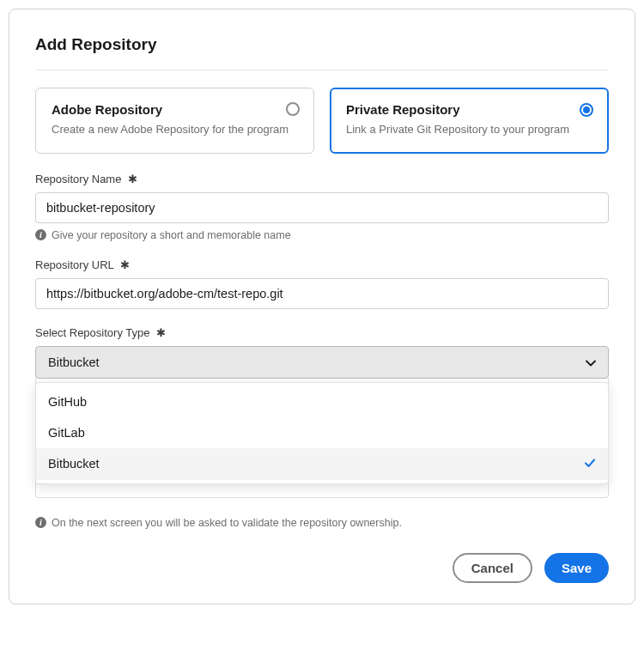 Image resolution: width=644 pixels, height=662 pixels. Describe the element at coordinates (322, 402) in the screenshot. I see `dropdown-item-github: GitHub` at that location.